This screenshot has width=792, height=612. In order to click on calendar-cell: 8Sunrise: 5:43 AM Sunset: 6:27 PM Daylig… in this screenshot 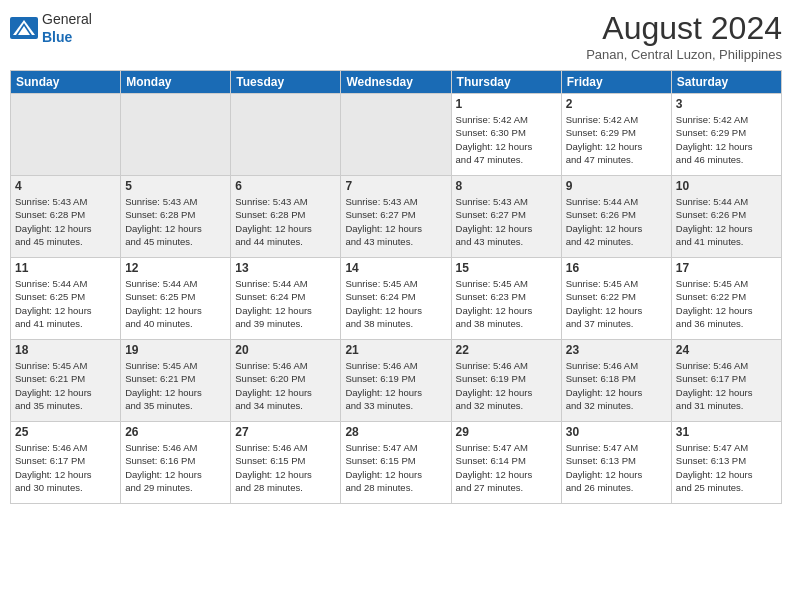, I will do `click(506, 217)`.